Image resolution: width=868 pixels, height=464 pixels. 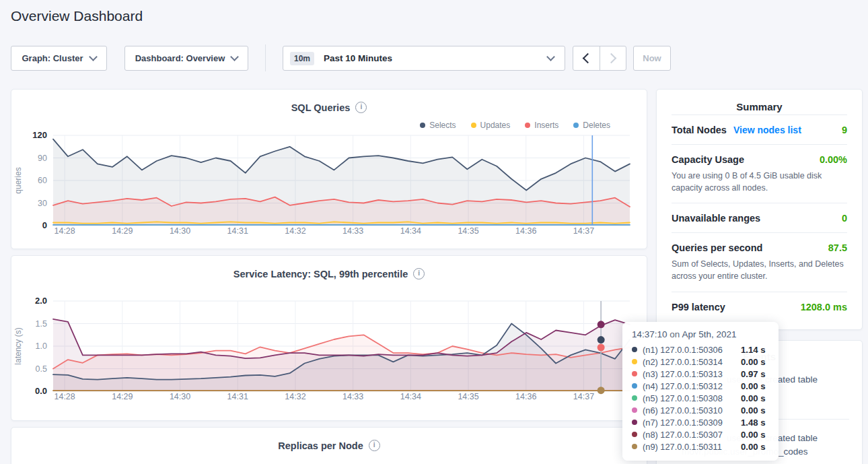 I want to click on node-latency-value: 0.97 s, so click(x=754, y=374).